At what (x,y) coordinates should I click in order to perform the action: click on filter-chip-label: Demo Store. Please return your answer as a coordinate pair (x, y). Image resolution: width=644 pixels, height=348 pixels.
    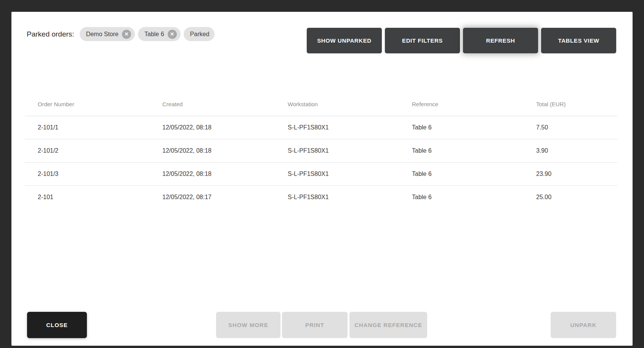
    Looking at the image, I should click on (102, 34).